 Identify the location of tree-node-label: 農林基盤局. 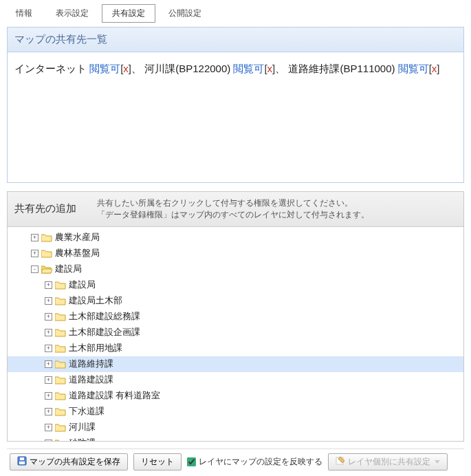
(77, 253).